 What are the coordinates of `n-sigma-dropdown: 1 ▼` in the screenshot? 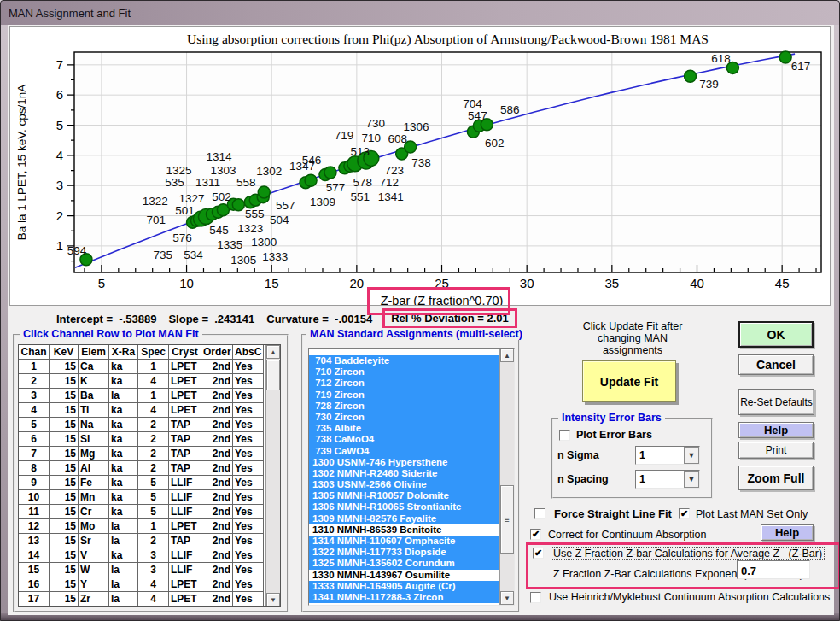 It's located at (668, 455).